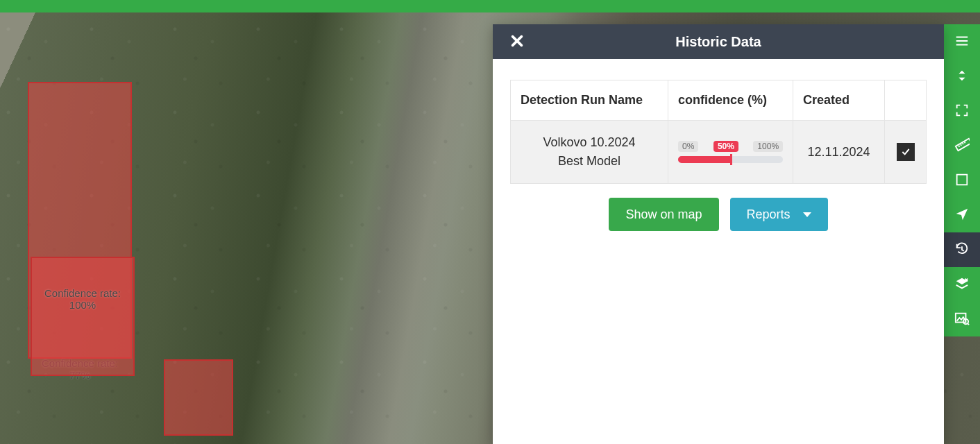 The height and width of the screenshot is (444, 980). I want to click on measure-button, so click(962, 146).